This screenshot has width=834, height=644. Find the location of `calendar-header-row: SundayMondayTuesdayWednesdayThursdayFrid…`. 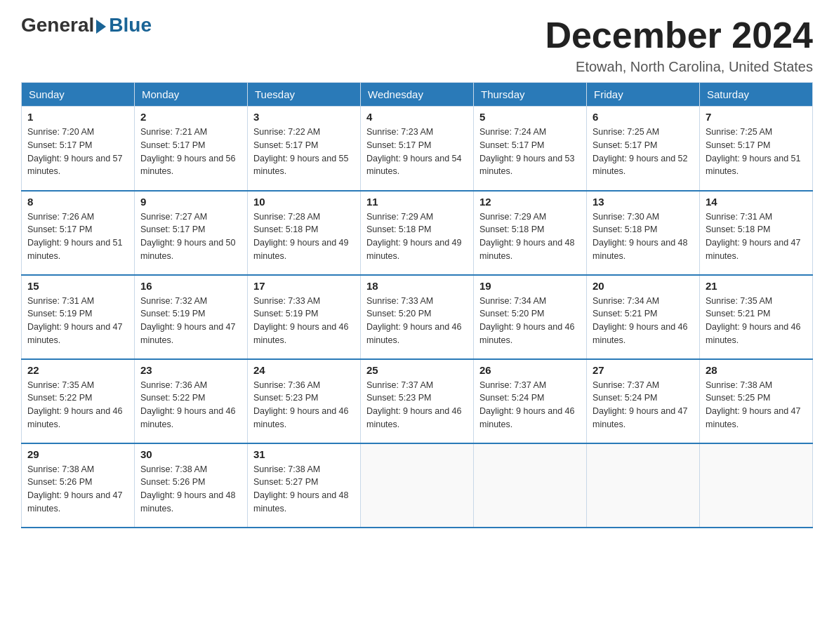

calendar-header-row: SundayMondayTuesdayWednesdayThursdayFrid… is located at coordinates (417, 95).